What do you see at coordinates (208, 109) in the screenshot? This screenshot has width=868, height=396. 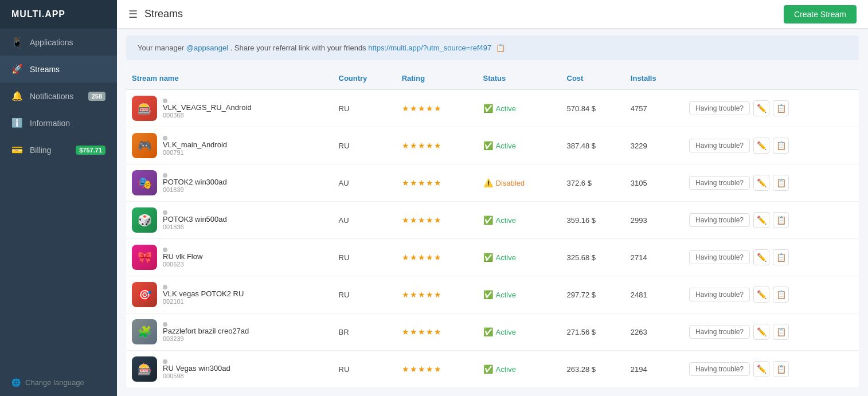 I see `stream-name-block: VLK_VEAGS_RU_Android 000368` at bounding box center [208, 109].